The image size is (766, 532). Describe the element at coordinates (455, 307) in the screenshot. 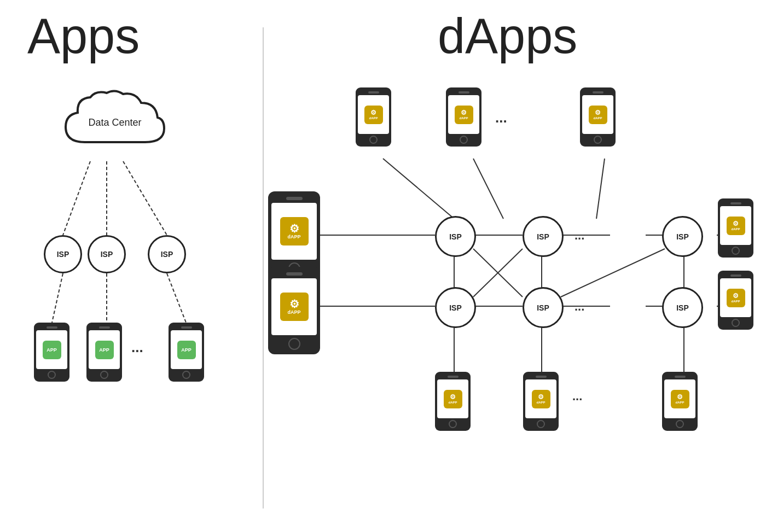

I see `right-isp-2-1: ISP` at that location.